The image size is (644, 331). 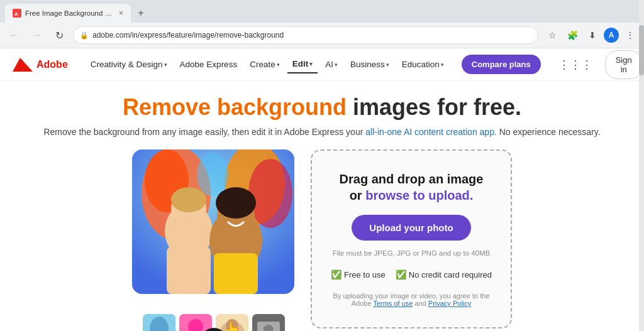 I want to click on drag-drop-text: Drag and drop an image or browse to uplo…, so click(x=411, y=187).